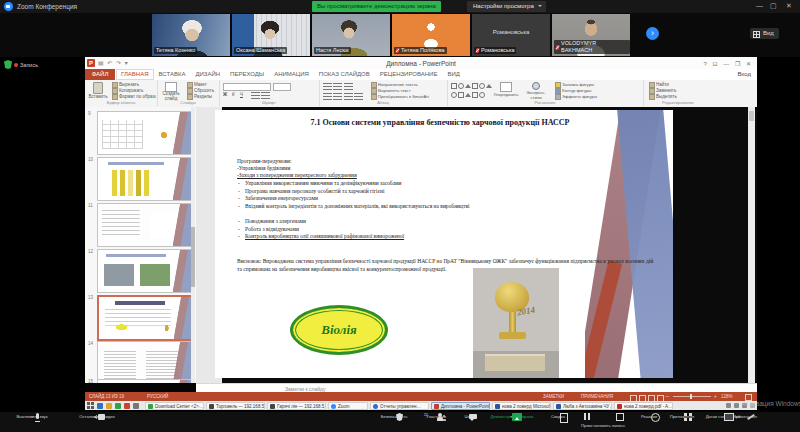  Describe the element at coordinates (351, 35) in the screenshot. I see `participant-tile-active-speaker: Настя Лесюк` at that location.